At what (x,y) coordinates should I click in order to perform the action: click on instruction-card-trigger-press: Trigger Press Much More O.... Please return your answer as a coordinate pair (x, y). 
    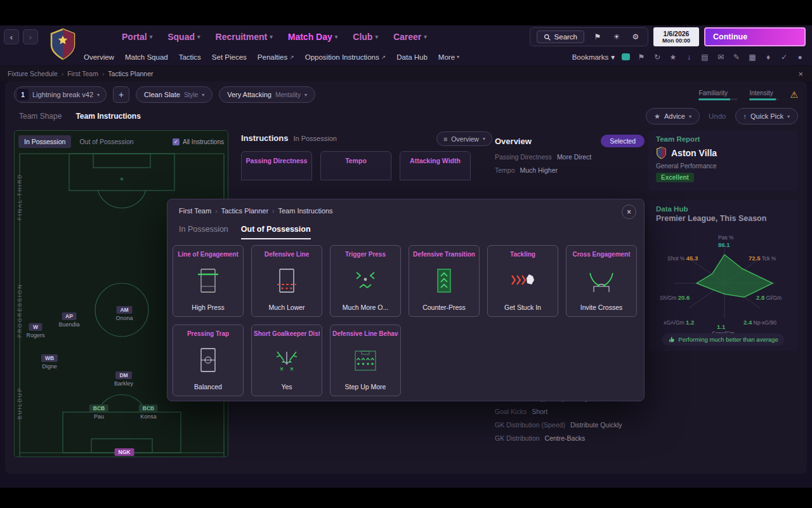
    Looking at the image, I should click on (365, 281).